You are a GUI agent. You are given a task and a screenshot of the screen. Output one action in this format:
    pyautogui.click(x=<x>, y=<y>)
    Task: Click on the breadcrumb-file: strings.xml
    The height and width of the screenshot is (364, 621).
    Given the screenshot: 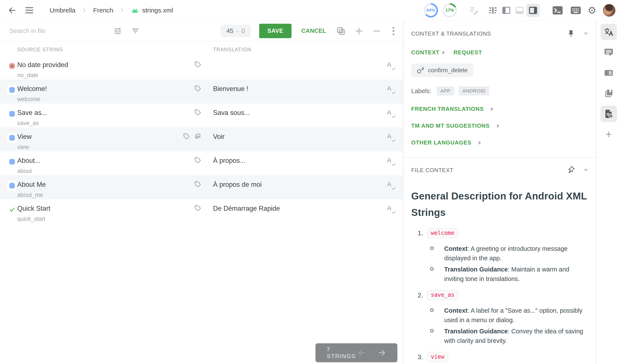 What is the action you would take?
    pyautogui.click(x=152, y=10)
    